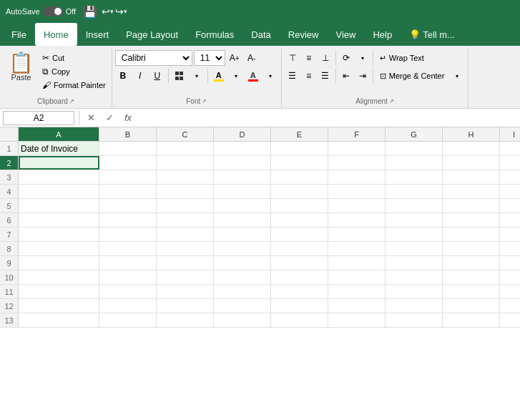  What do you see at coordinates (309, 58) in the screenshot?
I see `align-middle-btn: ≡` at bounding box center [309, 58].